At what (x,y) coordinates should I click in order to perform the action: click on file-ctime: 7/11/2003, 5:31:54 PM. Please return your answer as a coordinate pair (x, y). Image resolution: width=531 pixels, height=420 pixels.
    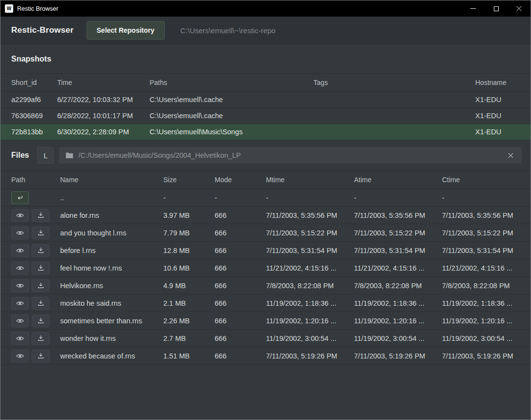
    Looking at the image, I should click on (482, 251).